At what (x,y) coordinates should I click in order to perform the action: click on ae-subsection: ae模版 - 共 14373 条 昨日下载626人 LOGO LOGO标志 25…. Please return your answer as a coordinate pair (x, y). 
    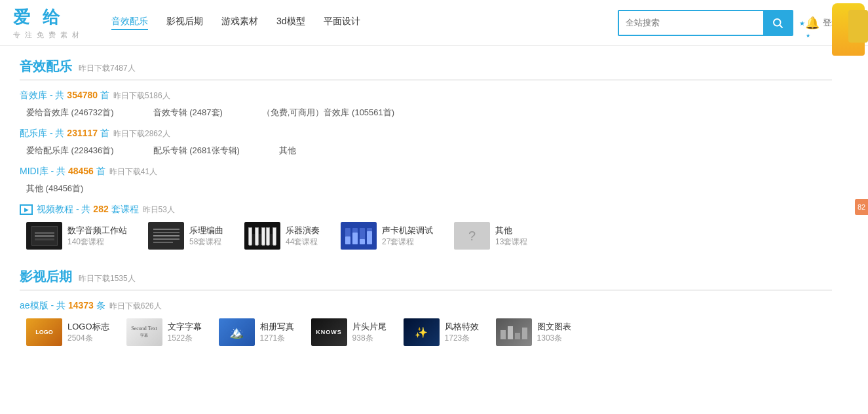
    Looking at the image, I should click on (426, 323).